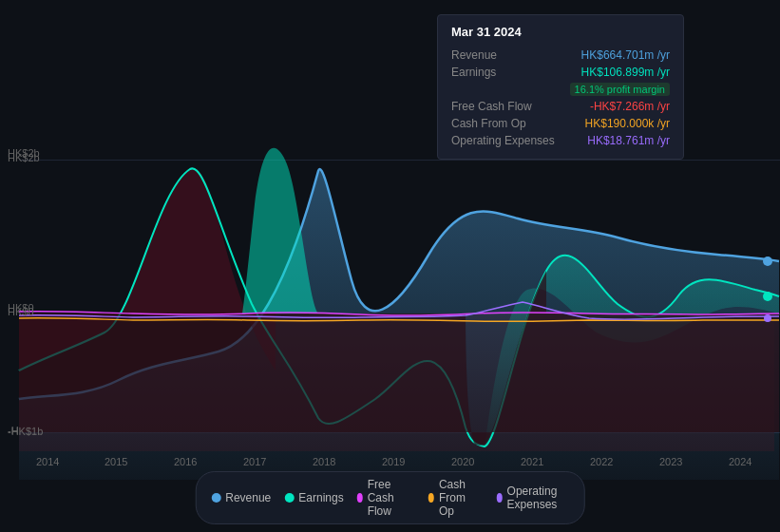 The width and height of the screenshot is (780, 532). Describe the element at coordinates (185, 462) in the screenshot. I see `svg-text: 2016` at that location.